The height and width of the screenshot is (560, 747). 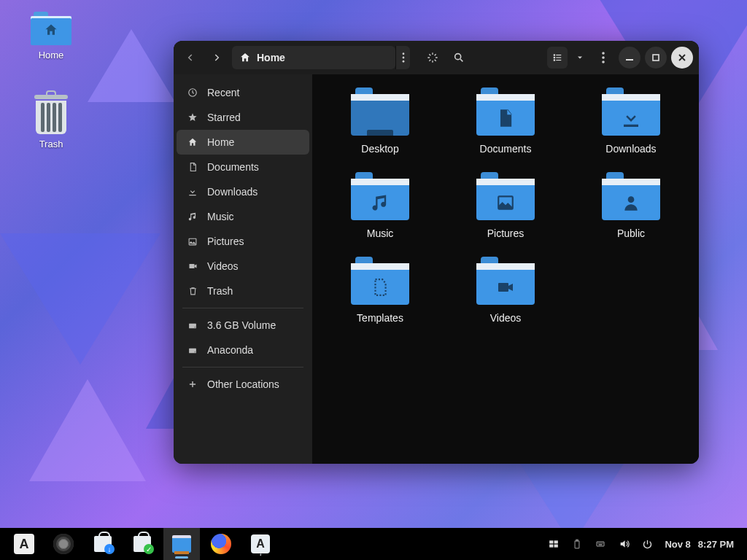 What do you see at coordinates (433, 58) in the screenshot?
I see `location-button` at bounding box center [433, 58].